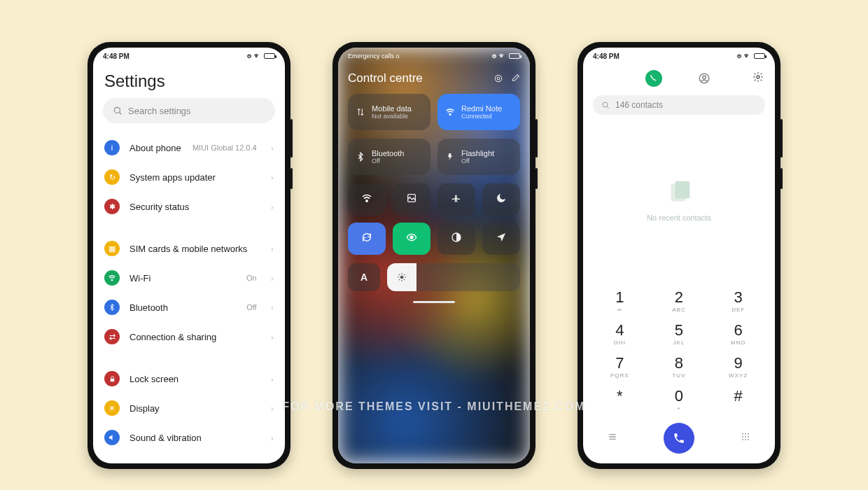 This screenshot has height=490, width=868. What do you see at coordinates (738, 368) in the screenshot?
I see `key-9: 9WXYZ` at bounding box center [738, 368].